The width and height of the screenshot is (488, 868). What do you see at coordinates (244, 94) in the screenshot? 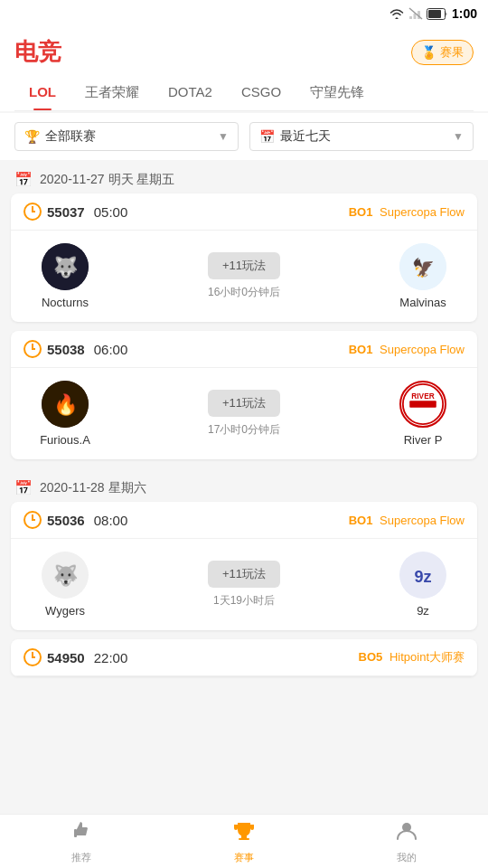
I see `nav-tabs: LOL 王者荣耀 DOTA2 CSGO 守望先锋` at bounding box center [244, 94].